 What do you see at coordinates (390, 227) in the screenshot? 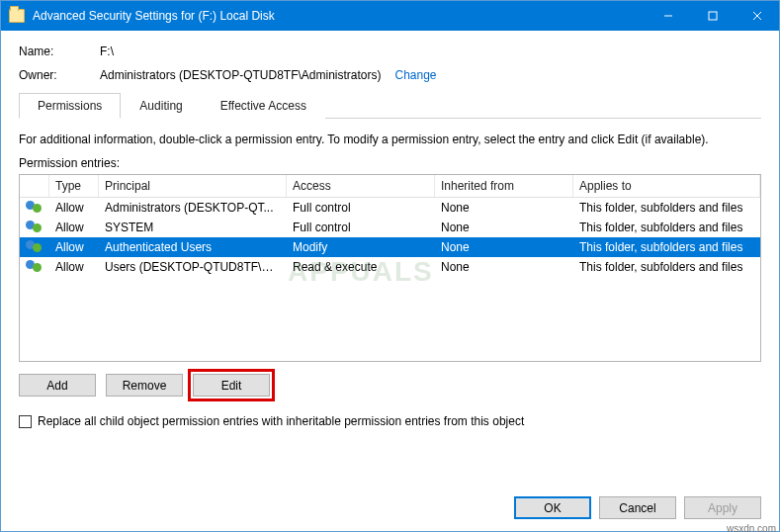
I see `permission-row: AllowSYSTEMFull controlNoneThis folder, …` at bounding box center [390, 227].